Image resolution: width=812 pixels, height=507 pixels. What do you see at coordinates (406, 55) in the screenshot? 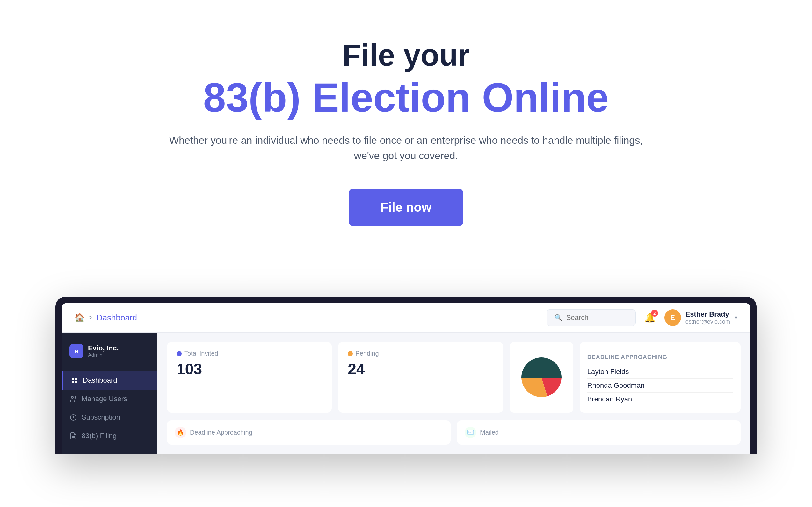
I see `hero-title-line1: File your` at bounding box center [406, 55].